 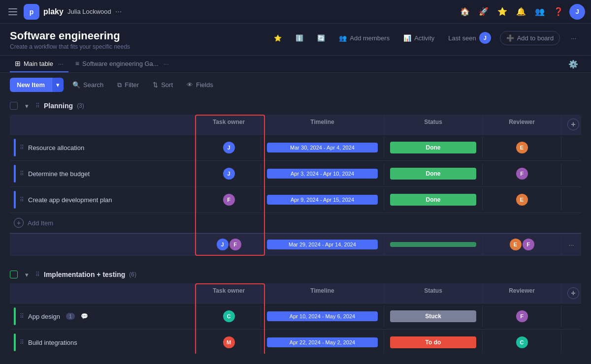 I want to click on task-owner-cell: M, so click(x=229, y=342).